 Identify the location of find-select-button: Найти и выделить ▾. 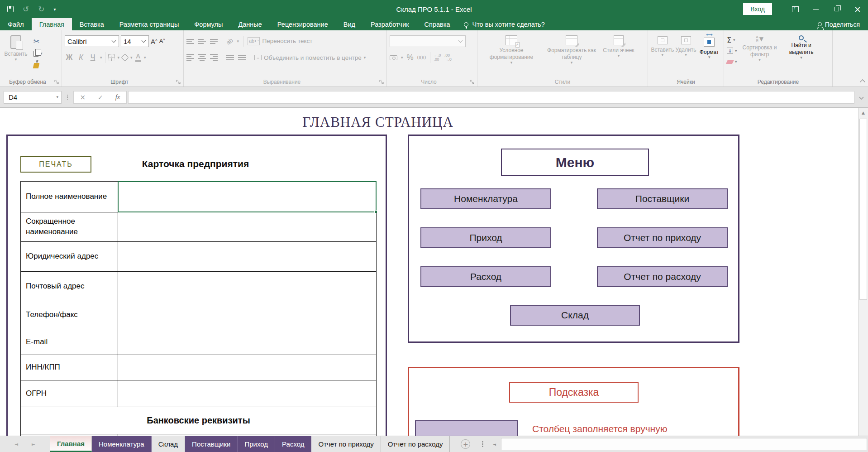
(801, 55).